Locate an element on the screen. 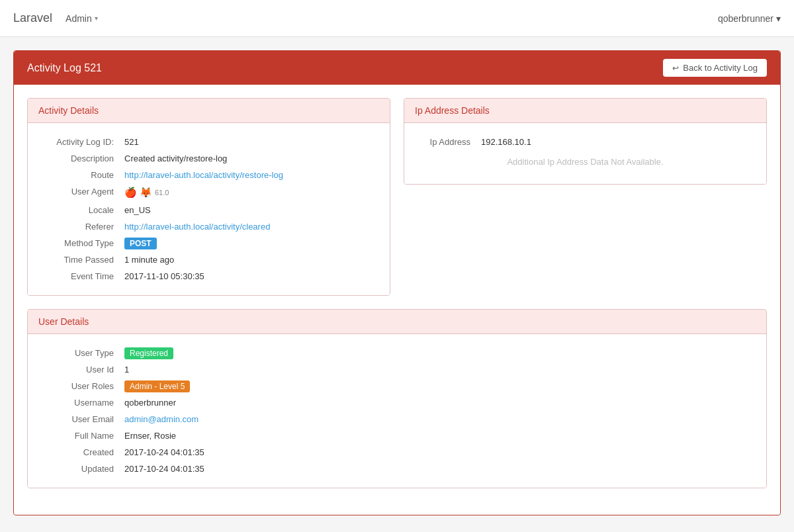 The width and height of the screenshot is (794, 532). user-id-value: 1 is located at coordinates (440, 369).